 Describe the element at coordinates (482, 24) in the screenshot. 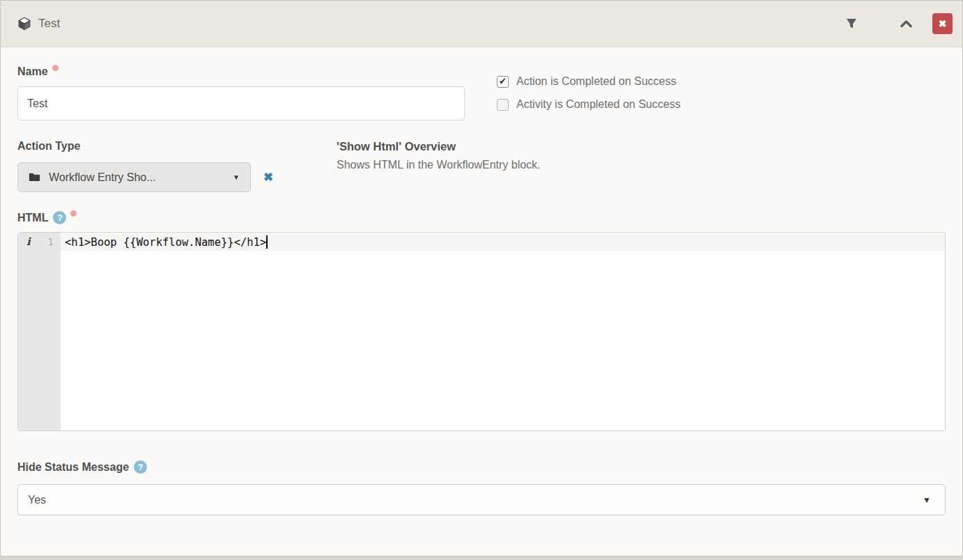

I see `panel-header: Test ✖` at that location.